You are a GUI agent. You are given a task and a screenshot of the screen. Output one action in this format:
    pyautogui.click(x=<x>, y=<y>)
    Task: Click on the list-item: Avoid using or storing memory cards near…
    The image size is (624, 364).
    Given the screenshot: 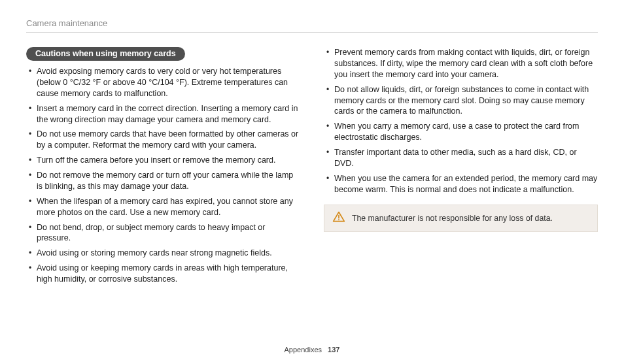 What is the action you would take?
    pyautogui.click(x=165, y=254)
    